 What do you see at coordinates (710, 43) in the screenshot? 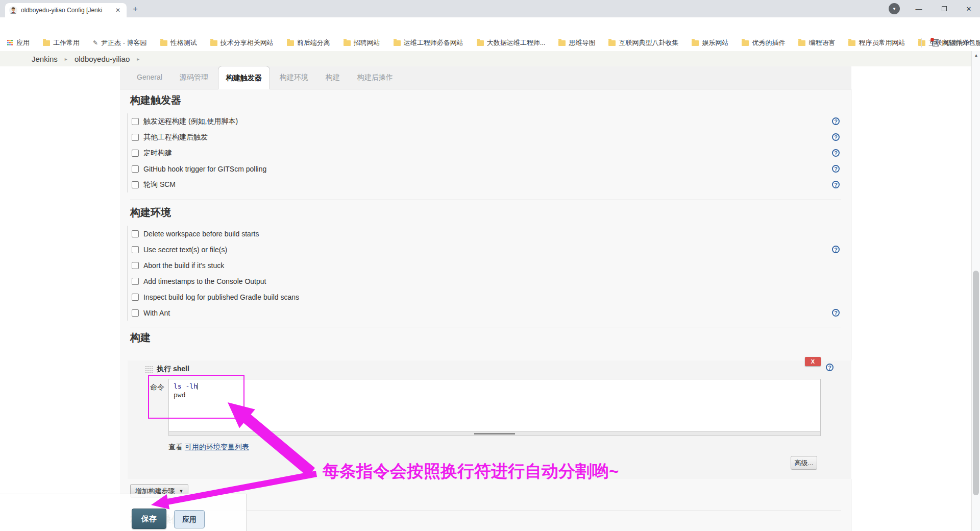
I see `bookmark-item: 娱乐网站` at bounding box center [710, 43].